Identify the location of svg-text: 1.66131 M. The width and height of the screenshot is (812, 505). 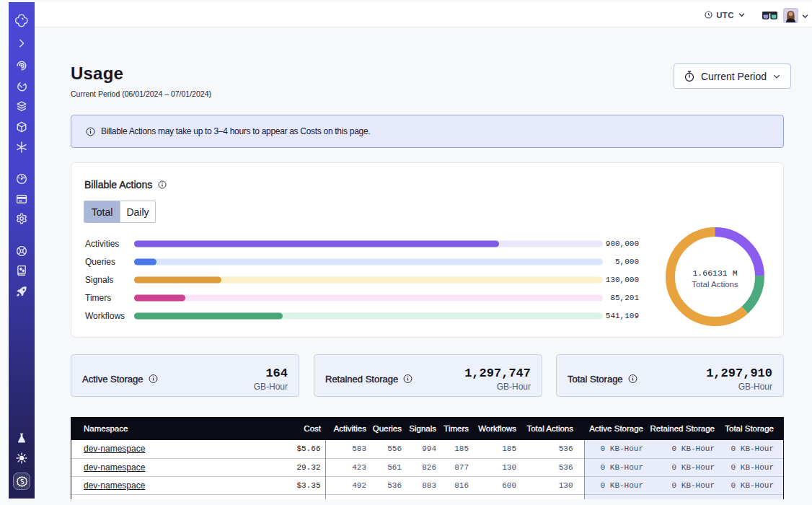
(715, 273).